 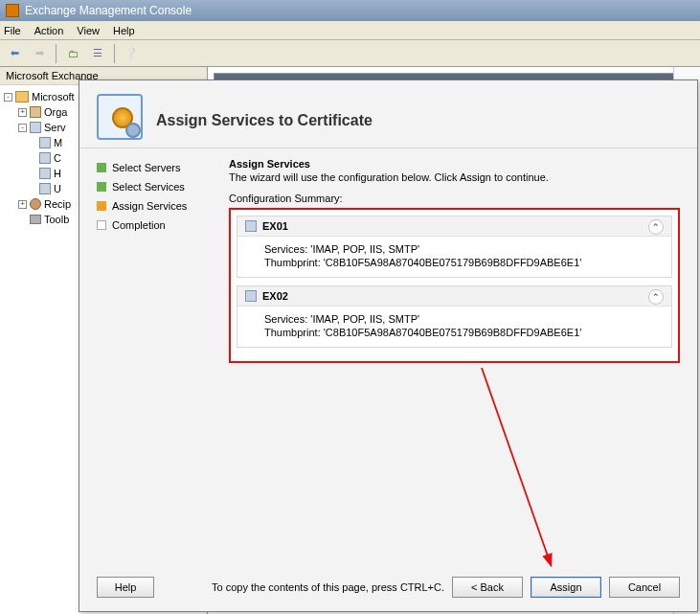 I want to click on config-summary-label: Configuration Summary:, so click(x=454, y=198).